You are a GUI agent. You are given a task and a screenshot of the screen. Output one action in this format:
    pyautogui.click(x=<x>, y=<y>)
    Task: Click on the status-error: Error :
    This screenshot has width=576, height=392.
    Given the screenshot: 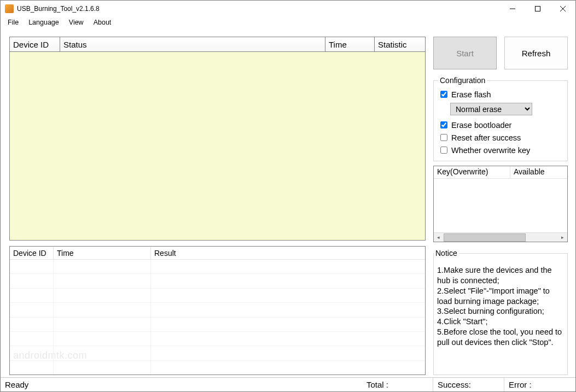 What is the action you would take?
    pyautogui.click(x=540, y=385)
    